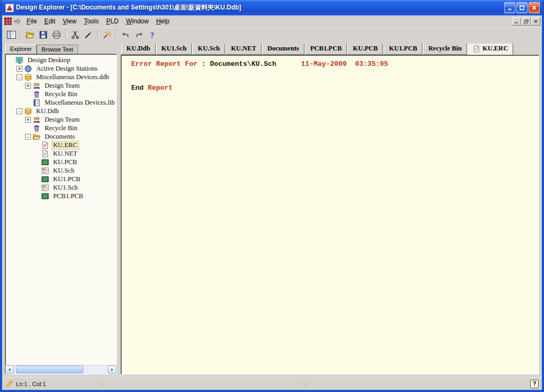  I want to click on tree-item-pcb1-pcb: PCB1.PCB, so click(62, 196).